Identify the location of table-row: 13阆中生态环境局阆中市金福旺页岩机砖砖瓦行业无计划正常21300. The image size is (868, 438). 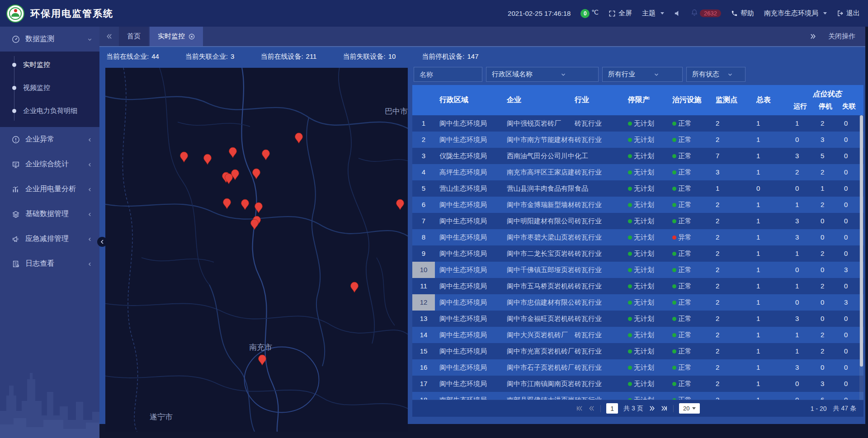
(638, 319).